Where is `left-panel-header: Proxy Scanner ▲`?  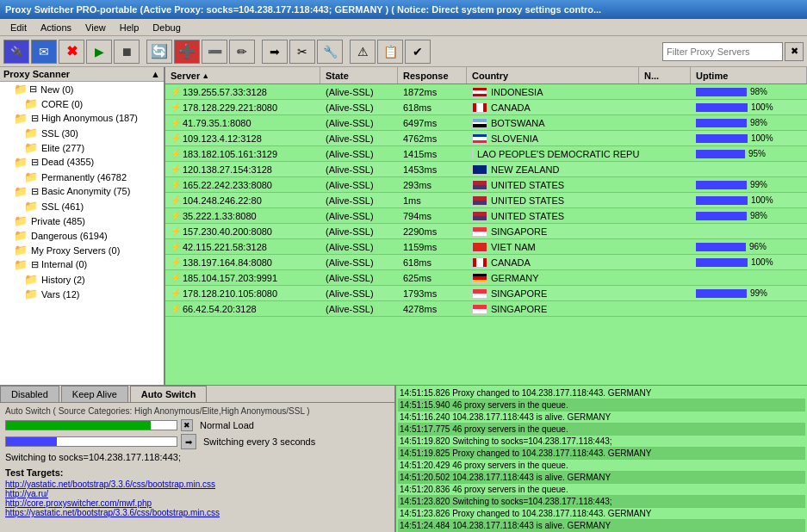 left-panel-header: Proxy Scanner ▲ is located at coordinates (82, 74).